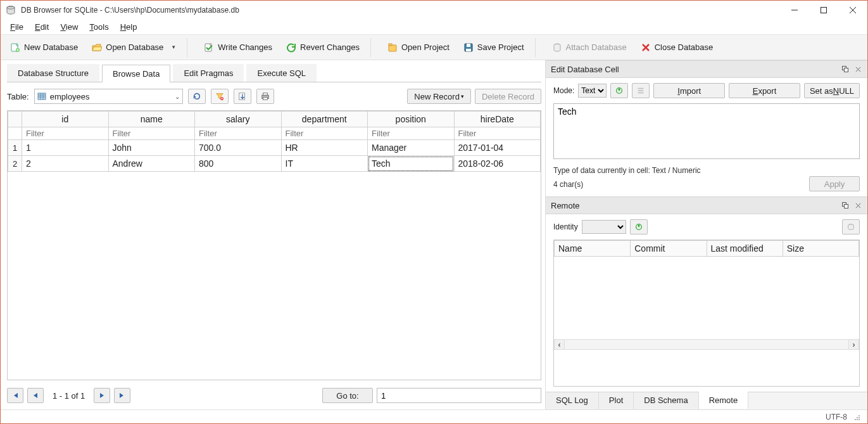 Image resolution: width=868 pixels, height=424 pixels. I want to click on scroll-left-icon: ‹, so click(560, 345).